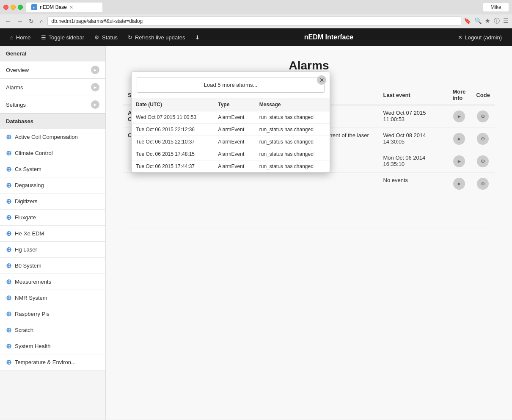  Describe the element at coordinates (197, 37) in the screenshot. I see `download-nav-item: ⬇` at that location.